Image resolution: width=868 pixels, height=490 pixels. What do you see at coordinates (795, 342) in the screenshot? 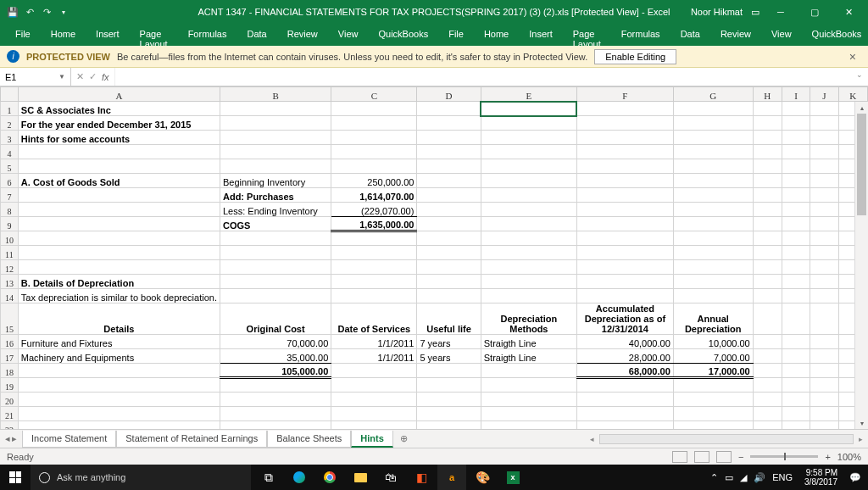
I see `cell-I16` at bounding box center [795, 342].